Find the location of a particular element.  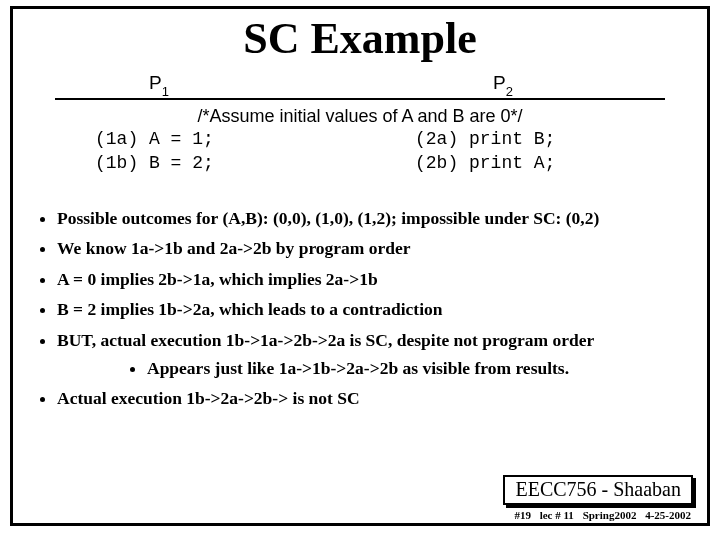

footer-slide-no: #19 is located at coordinates (522, 515).